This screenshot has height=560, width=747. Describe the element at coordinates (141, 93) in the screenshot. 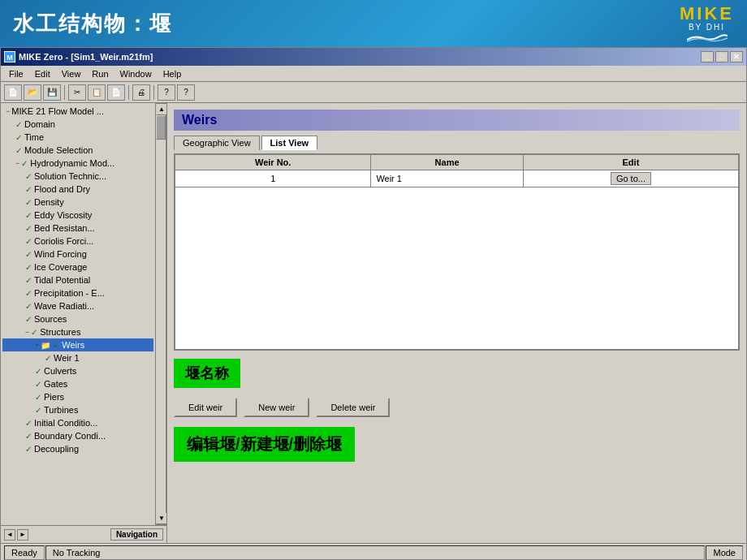

I see `print-button: 🖨` at that location.